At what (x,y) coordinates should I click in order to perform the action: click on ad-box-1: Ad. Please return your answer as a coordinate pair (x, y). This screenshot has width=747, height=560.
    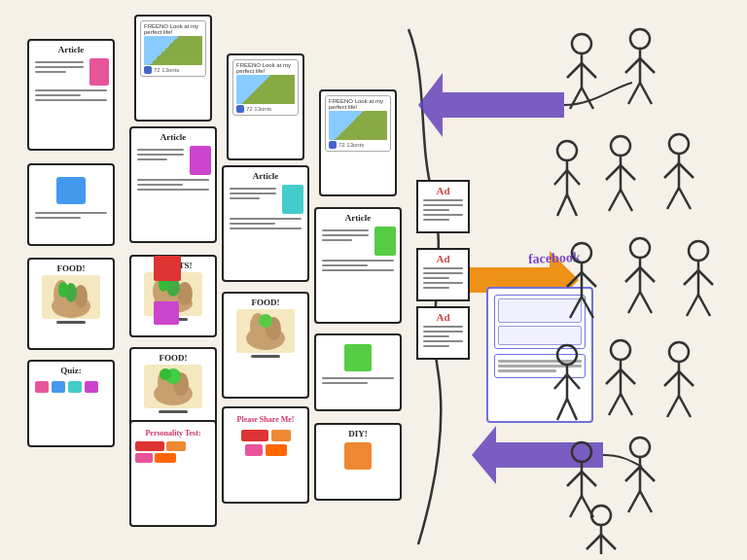
    Looking at the image, I should click on (444, 206).